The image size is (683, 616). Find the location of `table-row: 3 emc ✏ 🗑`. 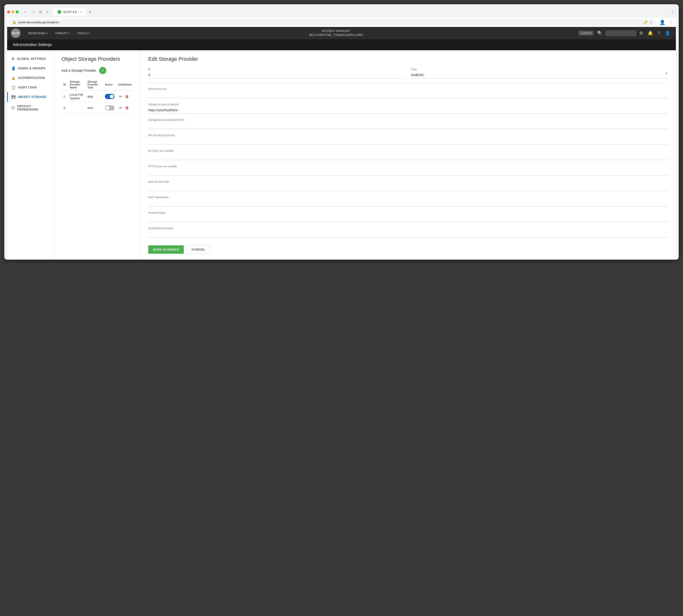

table-row: 3 emc ✏ 🗑 is located at coordinates (98, 108).